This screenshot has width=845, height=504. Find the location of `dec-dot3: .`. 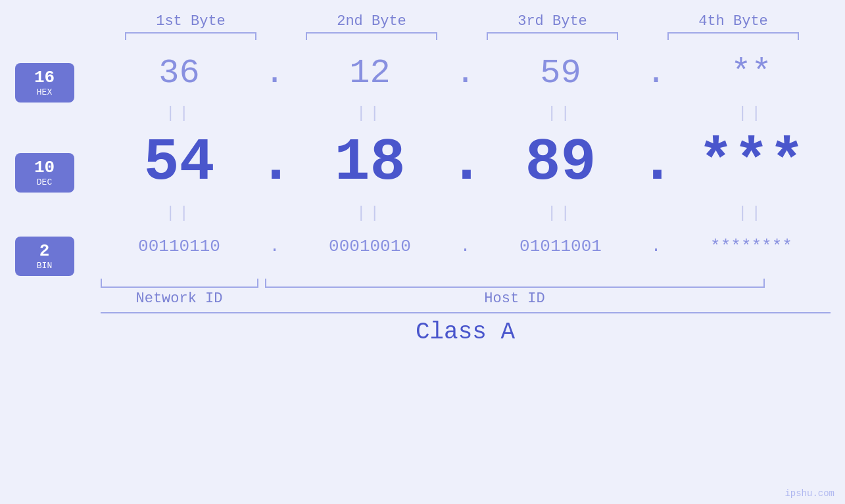

dec-dot3: . is located at coordinates (658, 163).